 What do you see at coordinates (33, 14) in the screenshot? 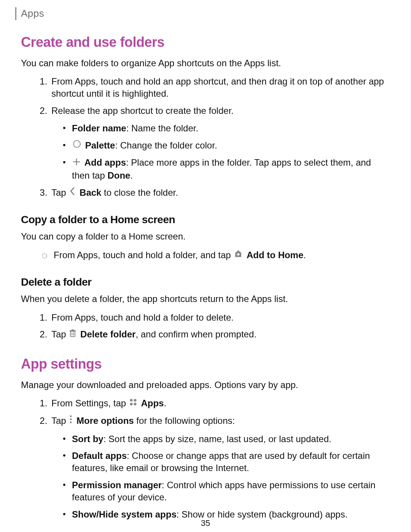
I see `breadcrumb-text: Apps` at bounding box center [33, 14].